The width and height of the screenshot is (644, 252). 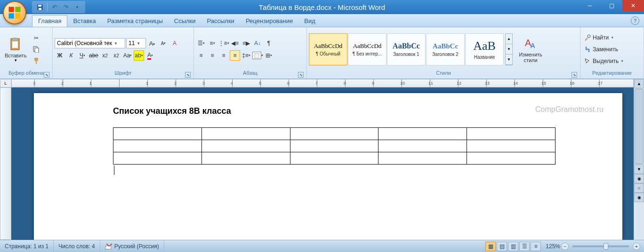 What do you see at coordinates (574, 75) in the screenshot?
I see `styles-launcher: ⬊` at bounding box center [574, 75].